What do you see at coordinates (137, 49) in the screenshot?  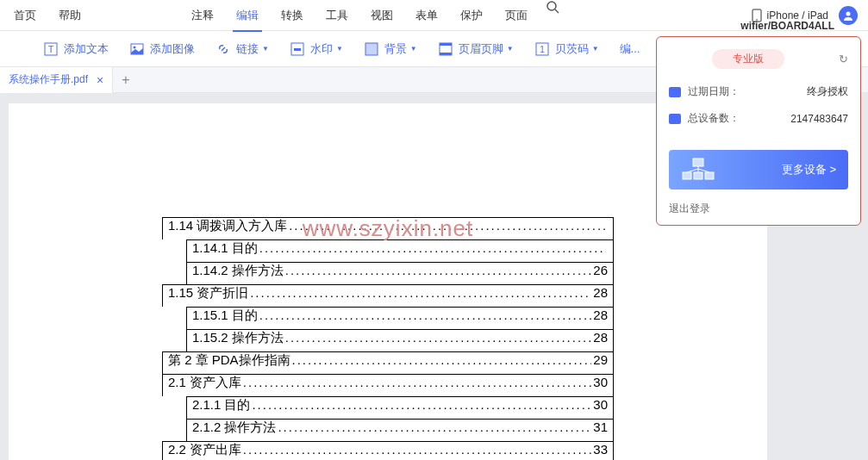 I see `image-icon` at bounding box center [137, 49].